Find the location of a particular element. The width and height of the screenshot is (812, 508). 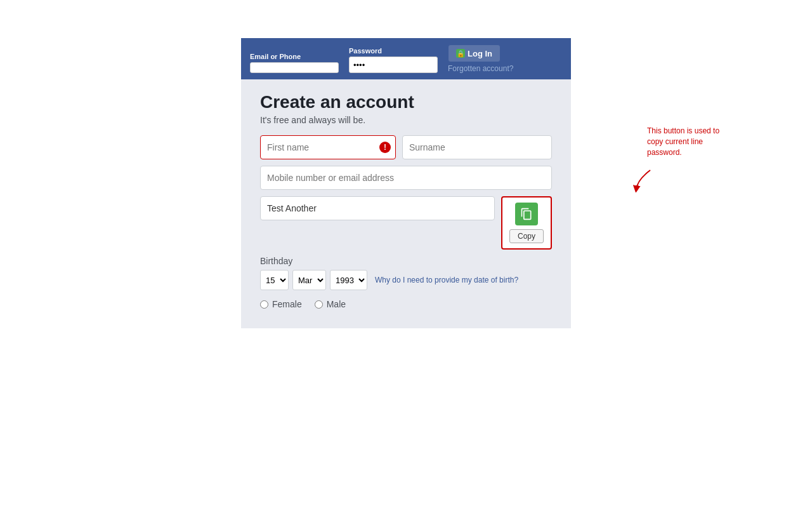

birthday-section: Birthday 15 Mar 1993 Why do I need to pr… is located at coordinates (406, 273).